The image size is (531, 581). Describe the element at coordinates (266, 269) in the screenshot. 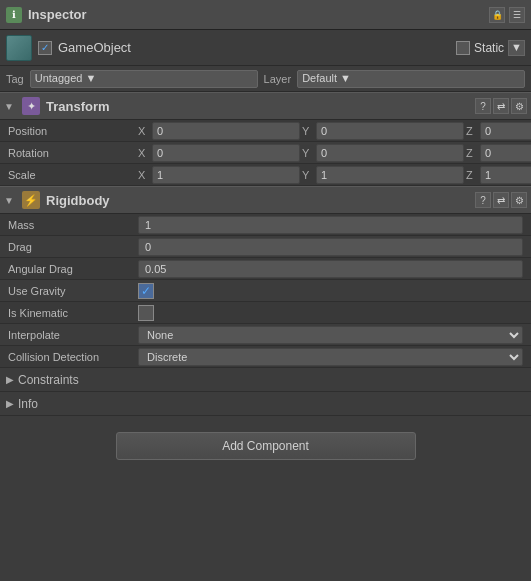

I see `angular-drag-row: Angular Drag` at that location.